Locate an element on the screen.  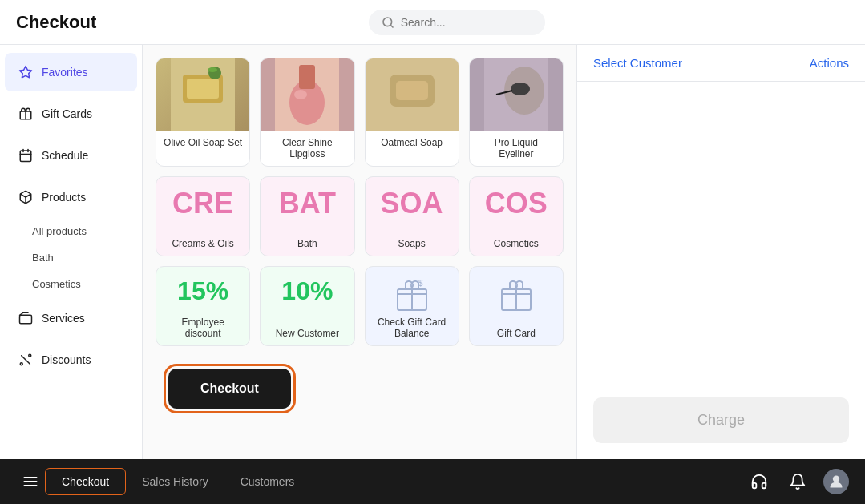
category-name: Cosmetics is located at coordinates (516, 244).